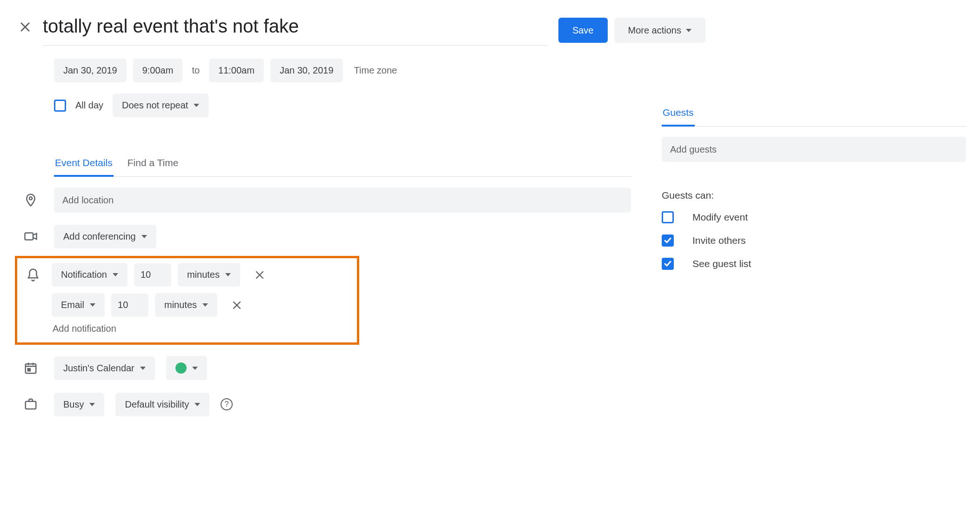 This screenshot has height=509, width=980. I want to click on repeat-label: Does not repeat, so click(155, 105).